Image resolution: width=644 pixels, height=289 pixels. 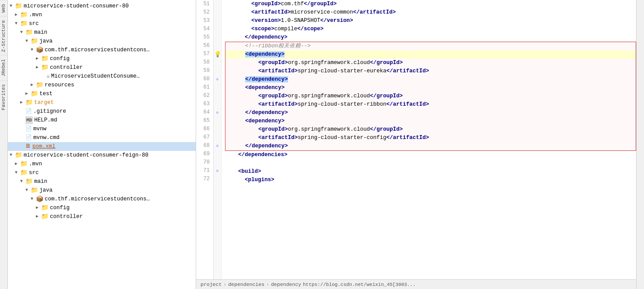 What do you see at coordinates (12, 155) in the screenshot?
I see `arrow-feign-80: ▼` at bounding box center [12, 155].